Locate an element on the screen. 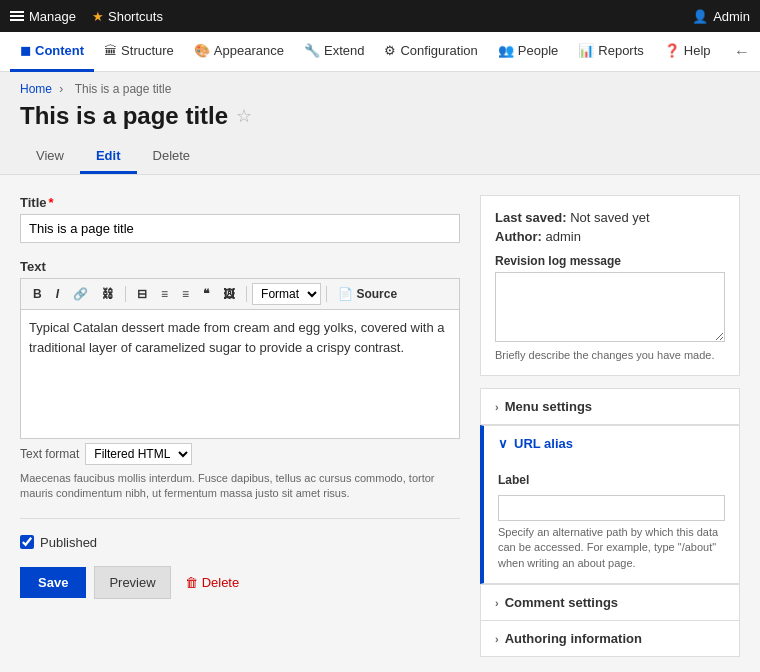 The image size is (760, 672). text-label: Text is located at coordinates (240, 266).